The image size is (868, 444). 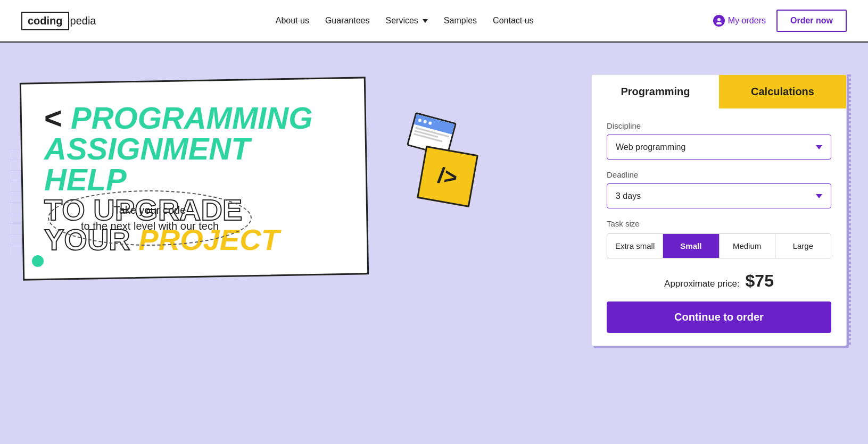 What do you see at coordinates (434, 21) in the screenshot?
I see `navbar: coding pedia About us Guarantees Service…` at bounding box center [434, 21].